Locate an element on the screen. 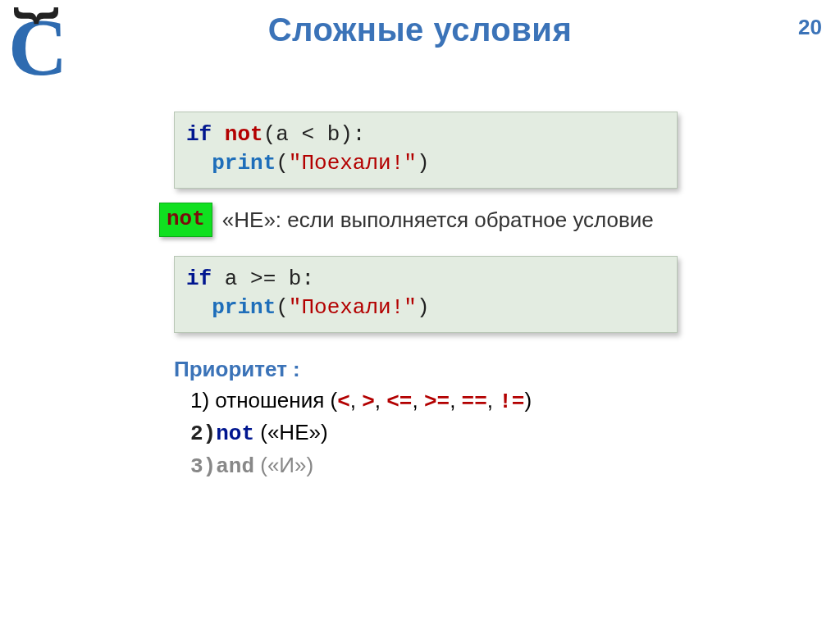 This screenshot has height=629, width=840. row2-num: 2) is located at coordinates (203, 434).